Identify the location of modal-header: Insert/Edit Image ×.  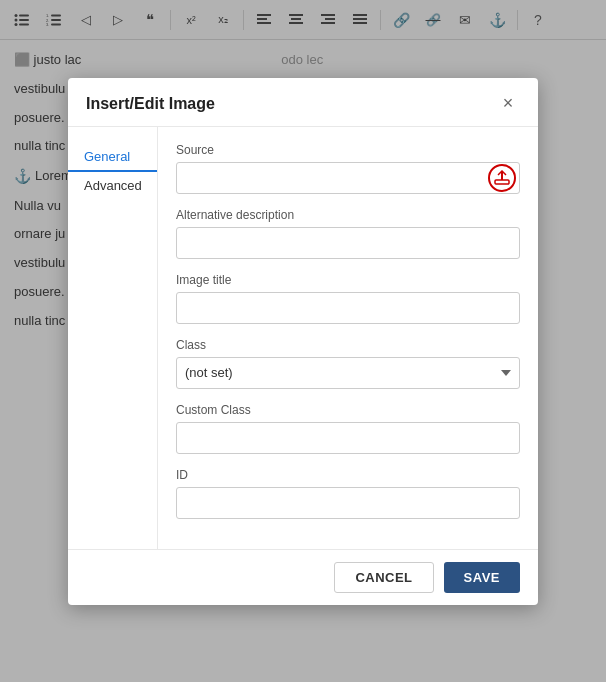
(303, 102).